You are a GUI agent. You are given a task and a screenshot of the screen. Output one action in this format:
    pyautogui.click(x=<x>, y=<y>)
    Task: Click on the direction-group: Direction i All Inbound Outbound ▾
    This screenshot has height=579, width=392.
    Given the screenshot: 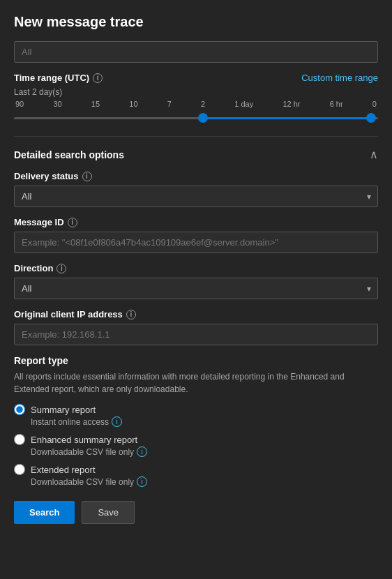 What is the action you would take?
    pyautogui.click(x=196, y=281)
    